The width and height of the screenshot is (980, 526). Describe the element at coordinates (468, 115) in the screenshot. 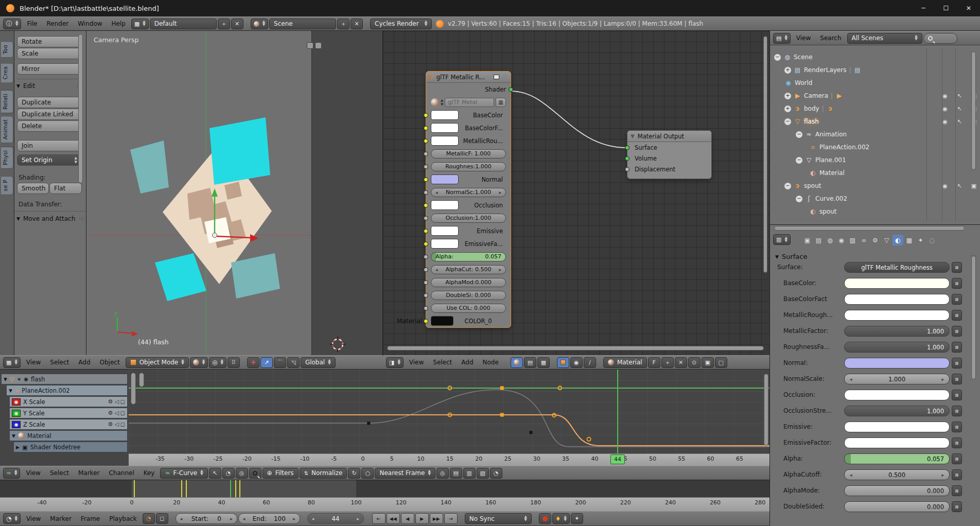

I see `node-color-input-row: BaseColor` at that location.